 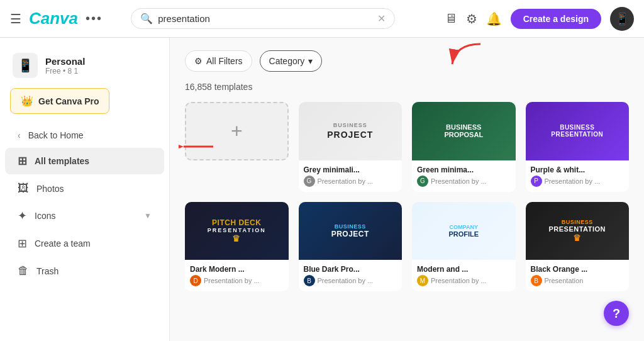 What do you see at coordinates (464, 247) in the screenshot?
I see `template-card-modern: COMPANY PROFILE Modern and ... M Present…` at bounding box center [464, 247].